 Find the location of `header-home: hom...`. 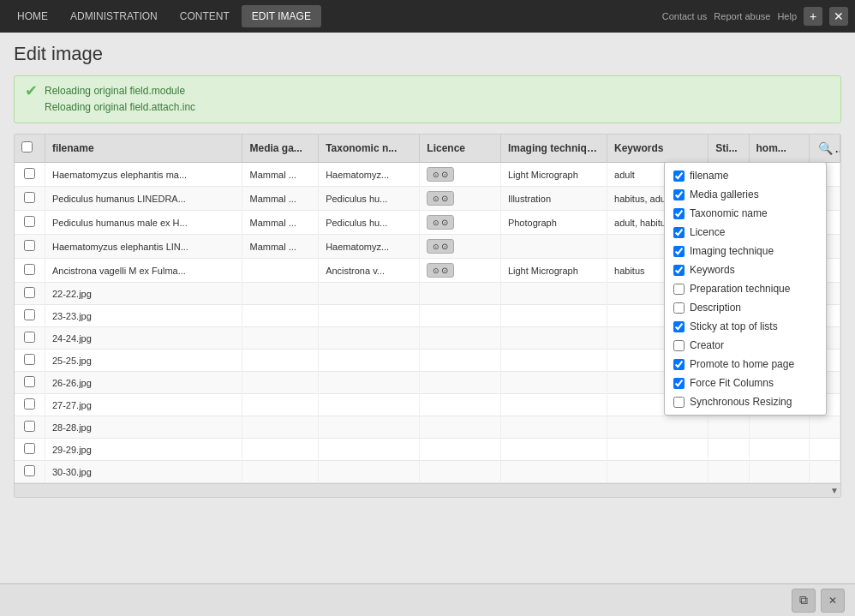

header-home: hom... is located at coordinates (780, 149).